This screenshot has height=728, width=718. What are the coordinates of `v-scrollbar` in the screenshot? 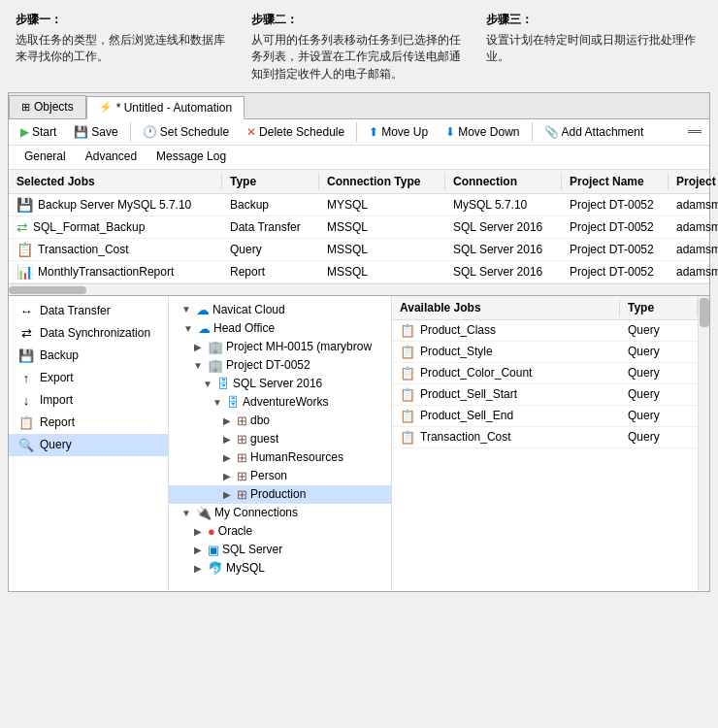 It's located at (703, 444).